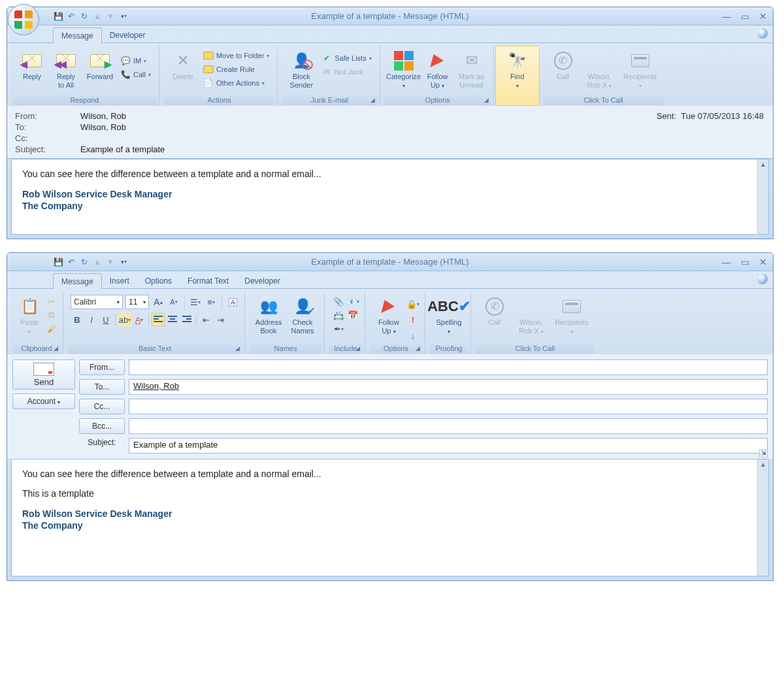 Image resolution: width=784 pixels, height=681 pixels. Describe the element at coordinates (237, 56) in the screenshot. I see `move-folder-button: Move to Folder` at that location.